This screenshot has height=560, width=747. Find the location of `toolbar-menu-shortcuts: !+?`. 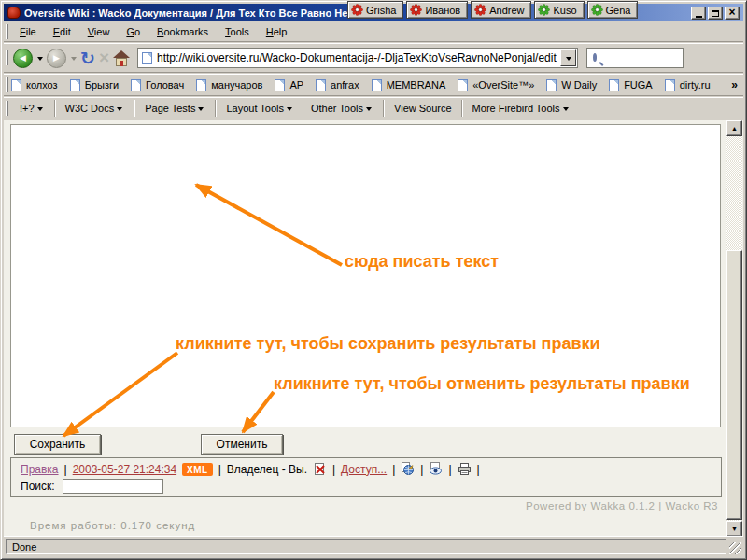

toolbar-menu-shortcuts: !+? is located at coordinates (32, 108).